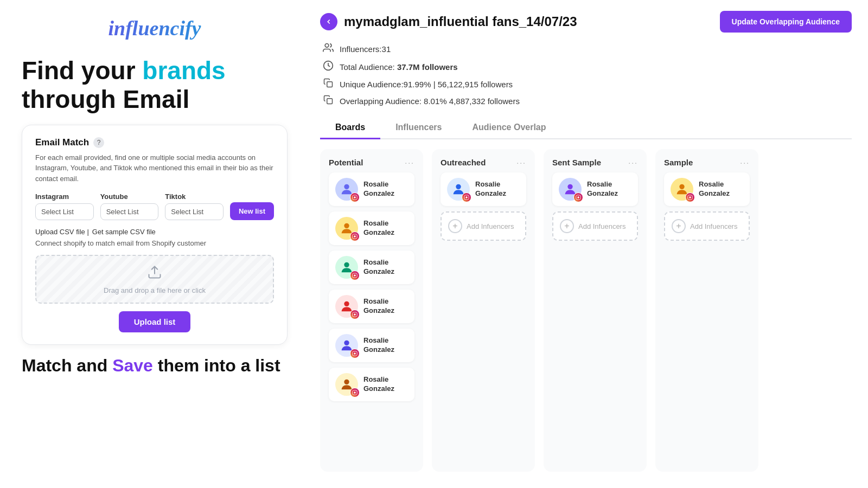  I want to click on stats-row: Influencers:31 Total Audience: 37.7M fol…, so click(586, 75).